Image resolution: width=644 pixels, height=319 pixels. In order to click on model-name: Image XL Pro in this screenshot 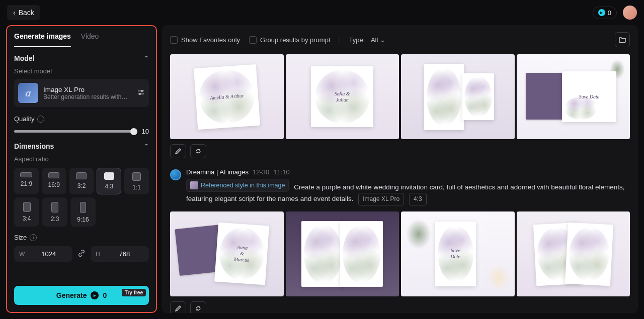, I will do `click(86, 89)`.